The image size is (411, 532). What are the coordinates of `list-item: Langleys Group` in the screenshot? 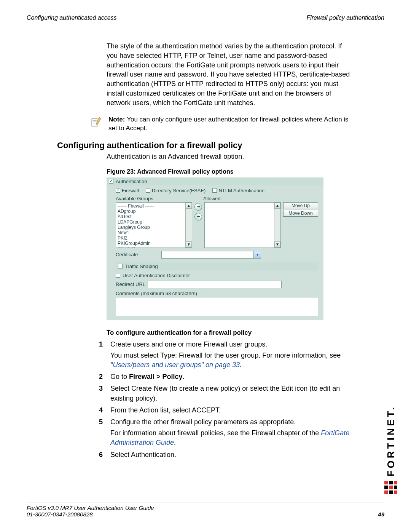 It's located at (154, 227).